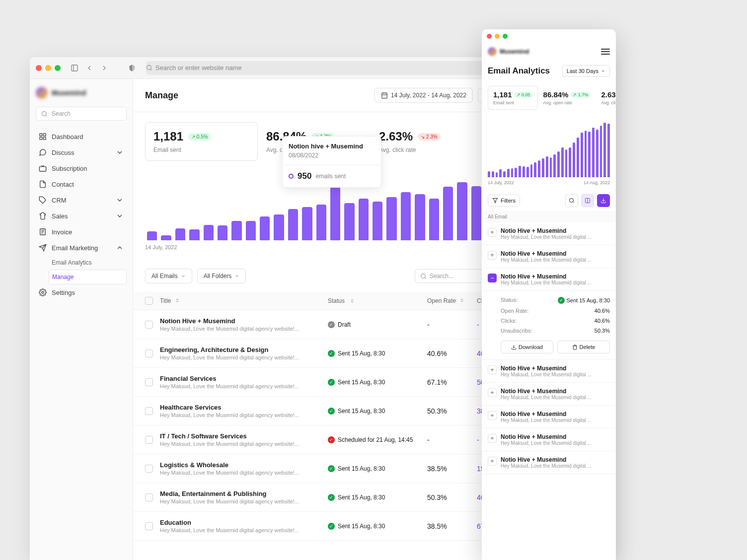 The height and width of the screenshot is (560, 747). I want to click on filter-folders-button: All Folders, so click(222, 276).